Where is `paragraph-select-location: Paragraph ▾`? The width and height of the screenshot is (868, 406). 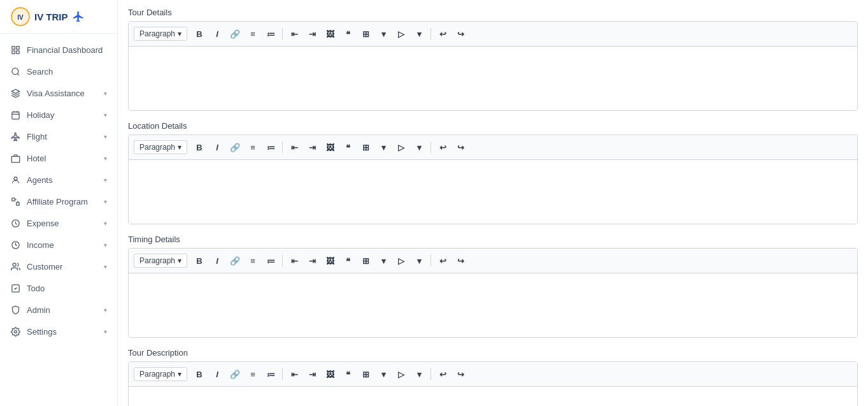
paragraph-select-location: Paragraph ▾ is located at coordinates (160, 147).